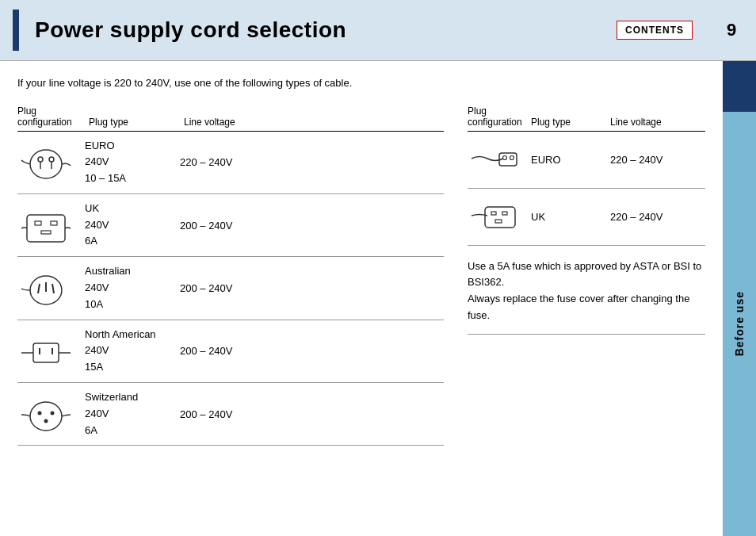  I want to click on plug-info-uk: UK240V6A, so click(132, 225).